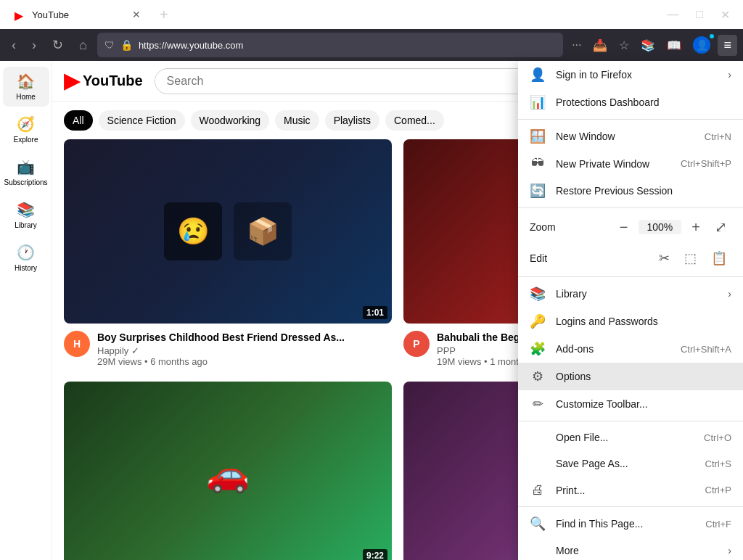 This screenshot has height=560, width=743. I want to click on bookmark-button: ☆, so click(624, 45).